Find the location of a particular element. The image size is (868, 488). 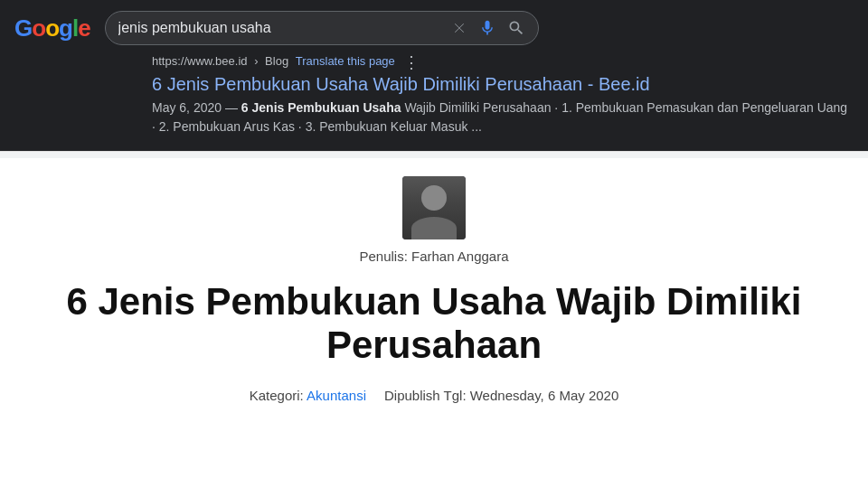

search-icons is located at coordinates (488, 28).